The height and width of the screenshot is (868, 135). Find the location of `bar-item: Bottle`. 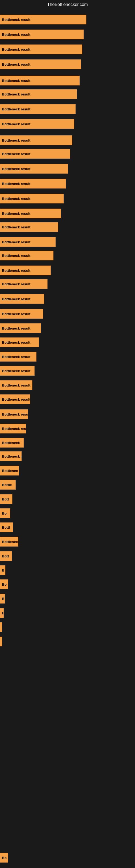

bar-item: Bottle is located at coordinates (8, 485).